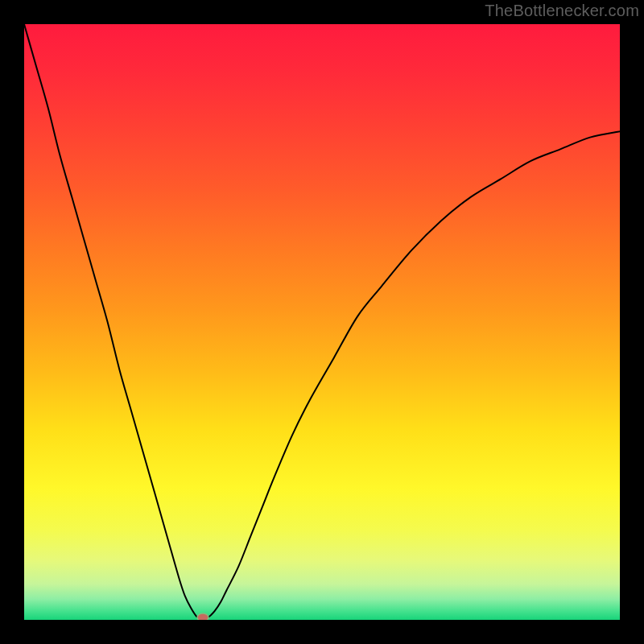  Describe the element at coordinates (203, 617) in the screenshot. I see `minimum-marker` at that location.